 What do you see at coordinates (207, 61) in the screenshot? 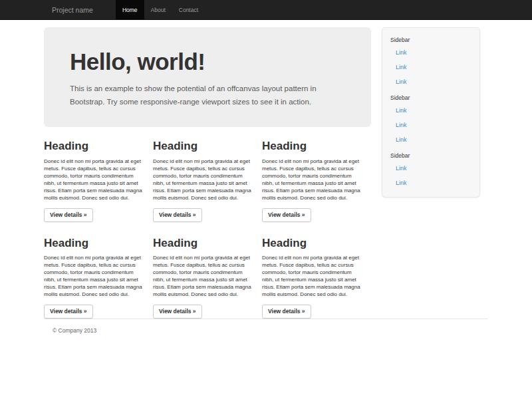
I see `jumbotron-title: Hello, world!` at bounding box center [207, 61].